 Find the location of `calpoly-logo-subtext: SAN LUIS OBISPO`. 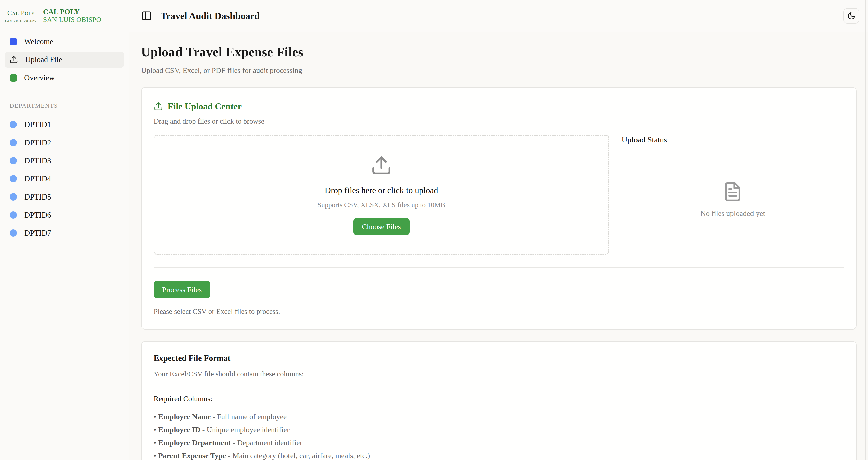

calpoly-logo-subtext: SAN LUIS OBISPO is located at coordinates (21, 21).